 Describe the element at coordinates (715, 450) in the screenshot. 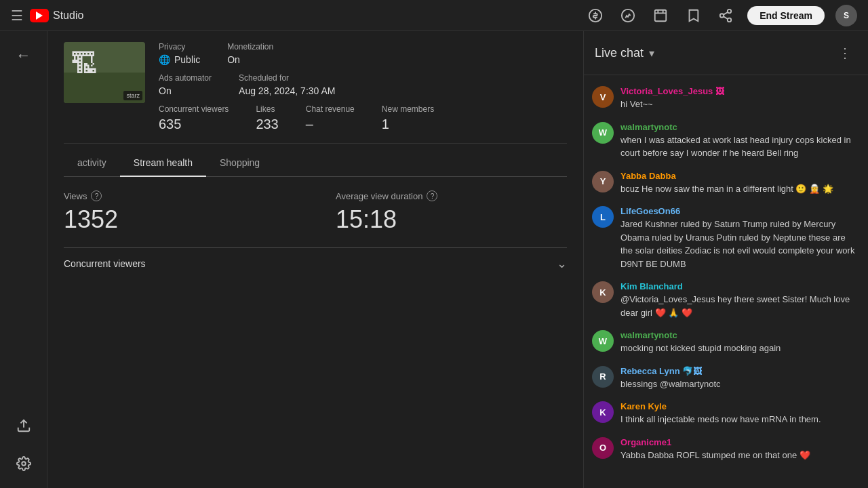

I see `message-body: Organicme1Yabba Dabba ROFL stumped me on…` at that location.